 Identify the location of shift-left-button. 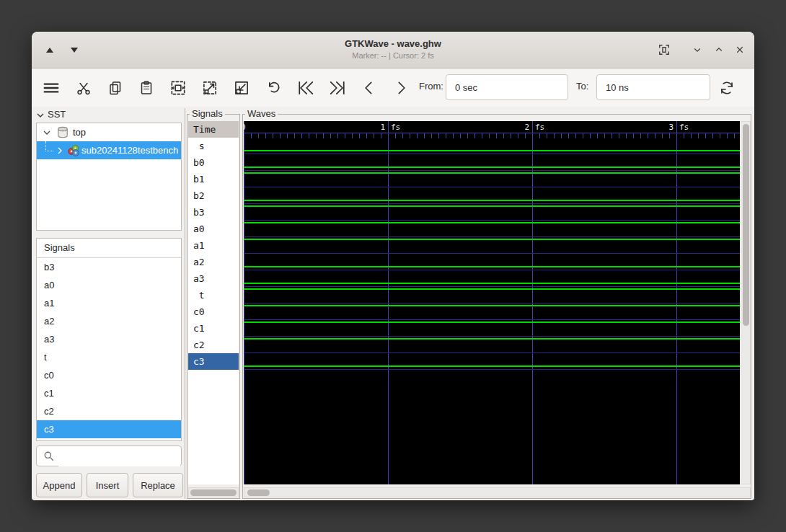
(369, 88).